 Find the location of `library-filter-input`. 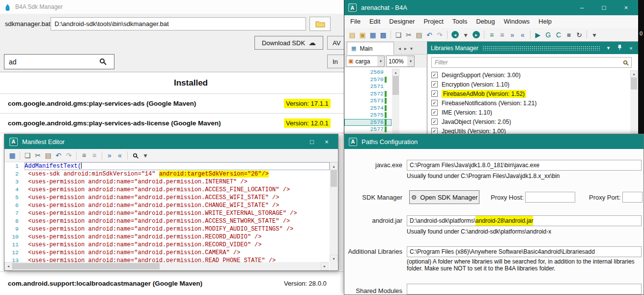

library-filter-input is located at coordinates (525, 62).